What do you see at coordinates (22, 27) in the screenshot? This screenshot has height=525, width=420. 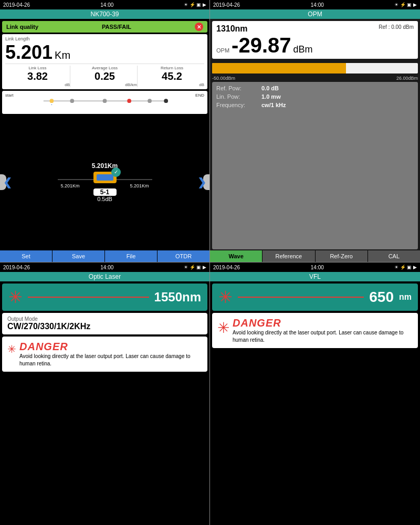 I see `link-quality-label: Link quality` at bounding box center [22, 27].